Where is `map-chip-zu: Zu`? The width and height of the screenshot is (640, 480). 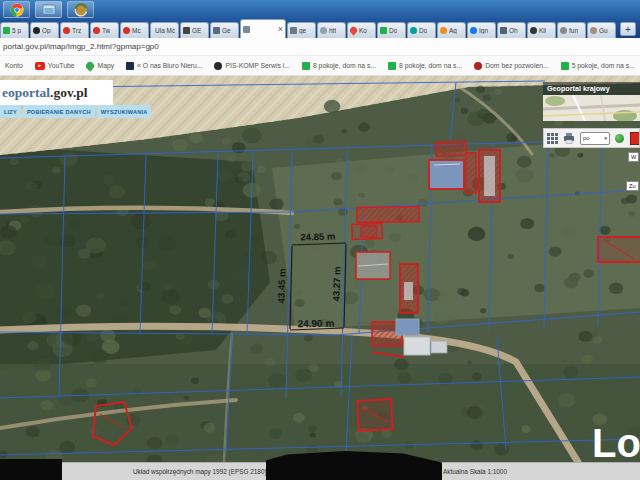
map-chip-zu: Zu is located at coordinates (632, 186).